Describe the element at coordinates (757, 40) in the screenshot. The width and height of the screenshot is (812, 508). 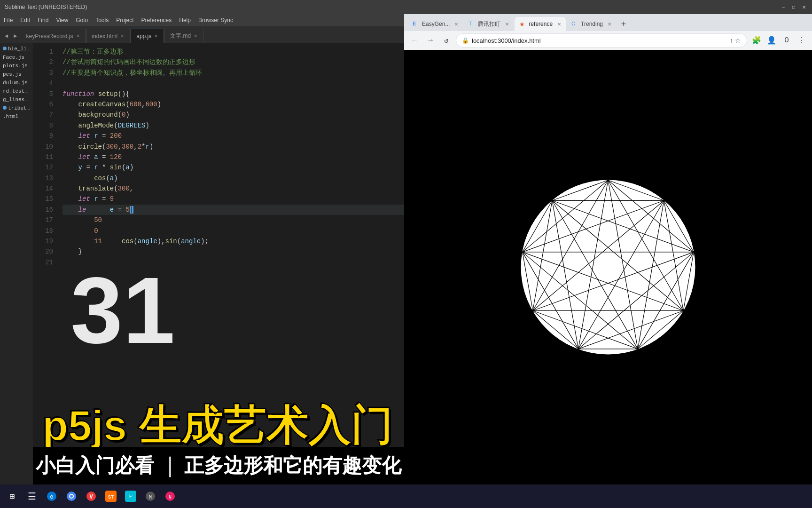
I see `extensions-button: 🧩` at that location.